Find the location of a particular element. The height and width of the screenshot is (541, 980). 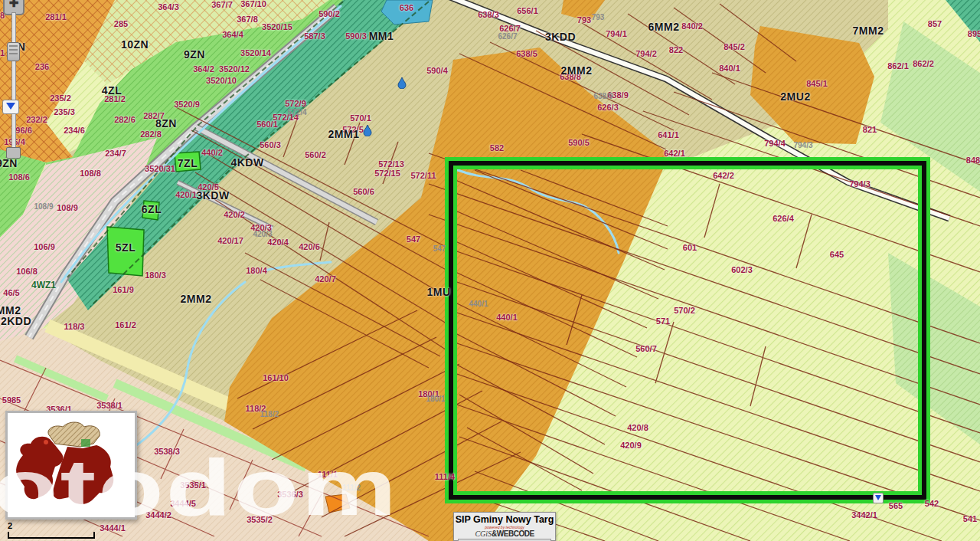

zoom-slider-track is located at coordinates (14, 81).